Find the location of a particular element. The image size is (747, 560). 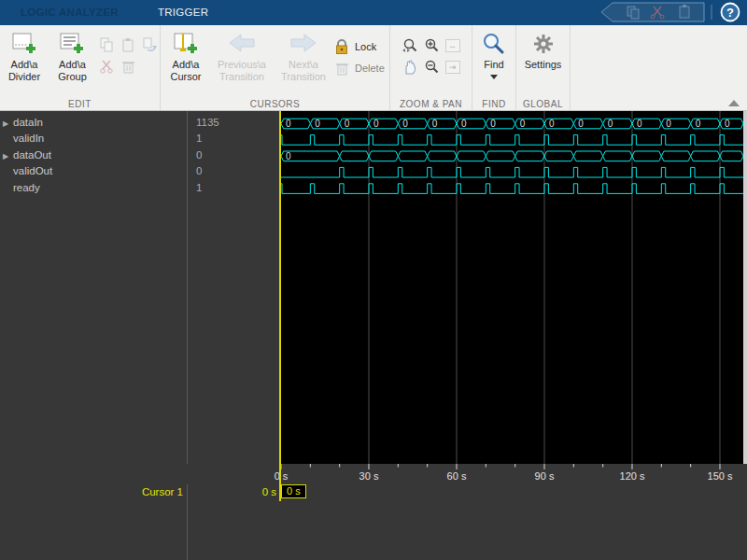

zoom-to-cursor-button: ⇥ is located at coordinates (453, 67).